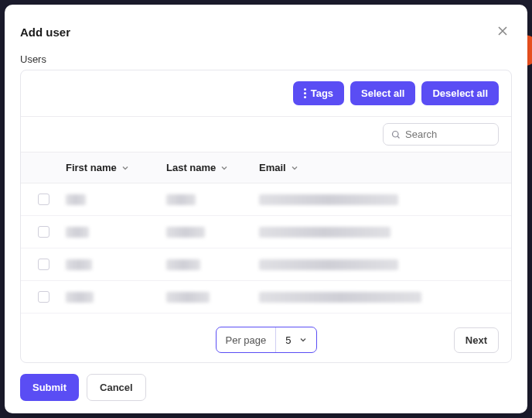  Describe the element at coordinates (305, 93) in the screenshot. I see `menu-dots-icon` at that location.